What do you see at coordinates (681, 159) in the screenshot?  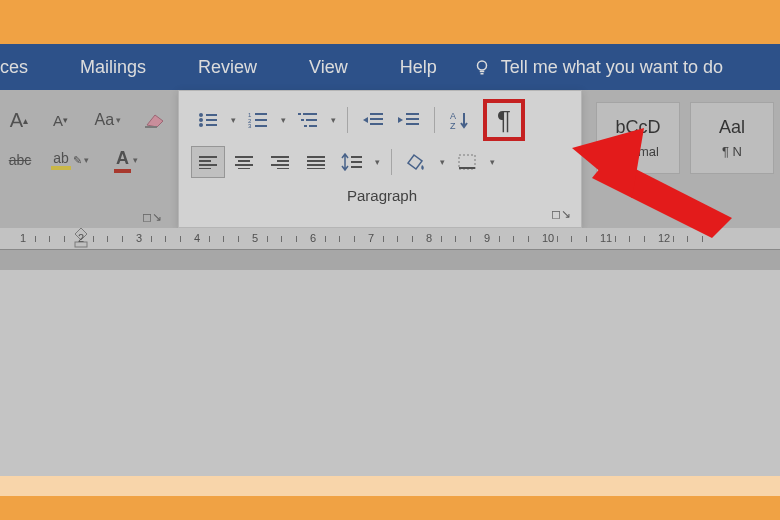 I see `styles-group: bCcD Normal Aal ¶ N` at bounding box center [681, 159].